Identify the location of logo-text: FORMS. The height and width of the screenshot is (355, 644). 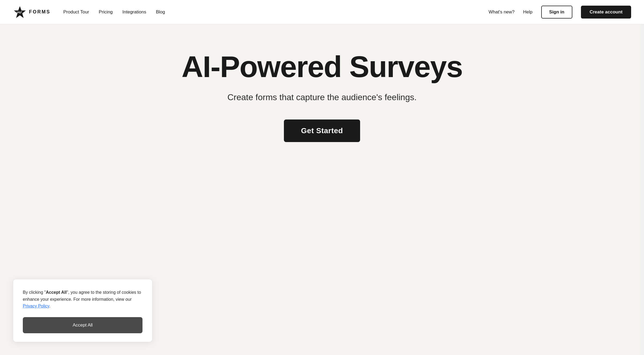
(40, 12).